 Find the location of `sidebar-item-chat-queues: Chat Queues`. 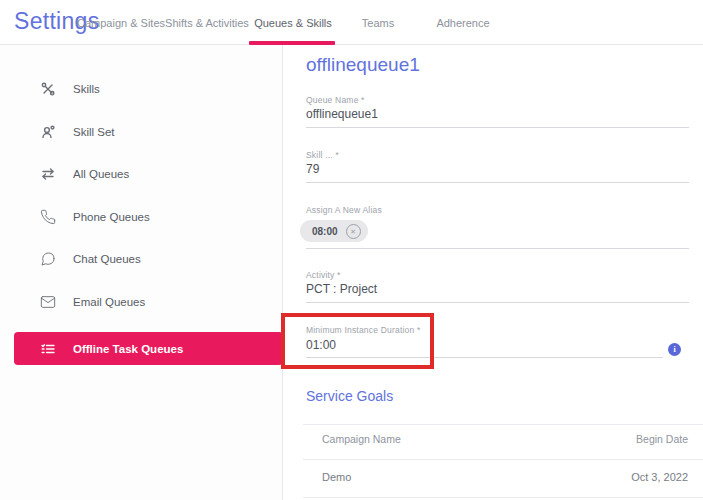

sidebar-item-chat-queues: Chat Queues is located at coordinates (148, 258).